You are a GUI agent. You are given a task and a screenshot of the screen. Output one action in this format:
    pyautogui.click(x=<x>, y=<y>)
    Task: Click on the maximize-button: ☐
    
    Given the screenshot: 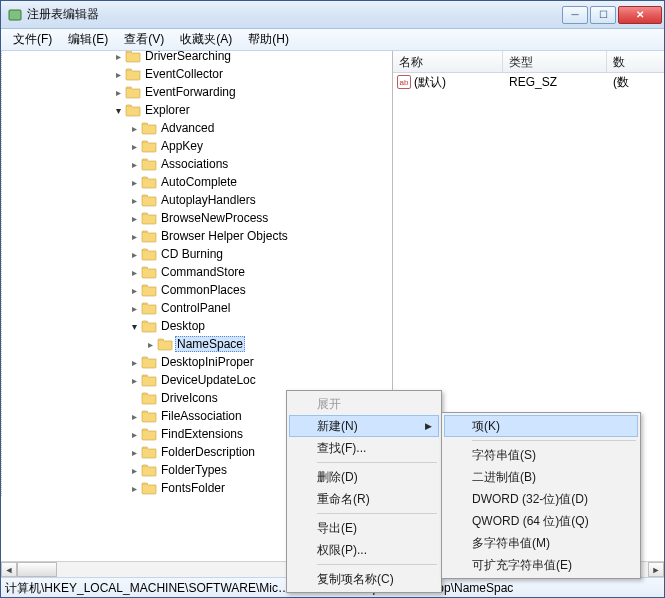 What is the action you would take?
    pyautogui.click(x=603, y=15)
    